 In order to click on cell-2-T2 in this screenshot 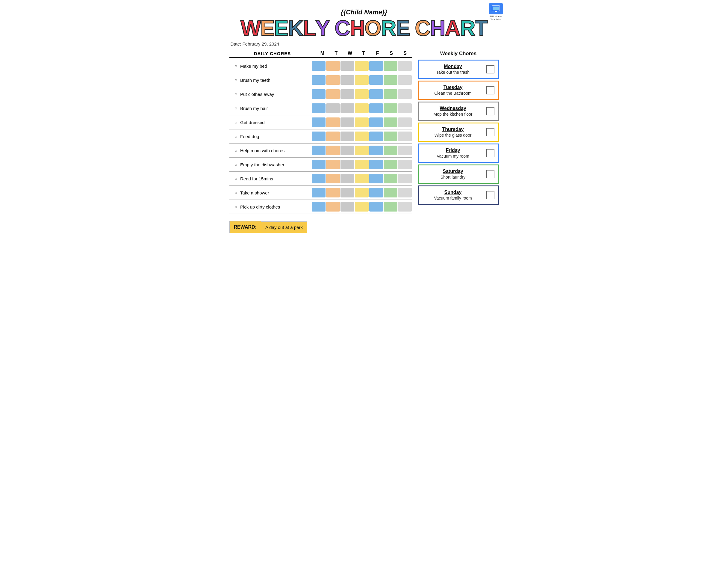, I will do `click(362, 80)`.